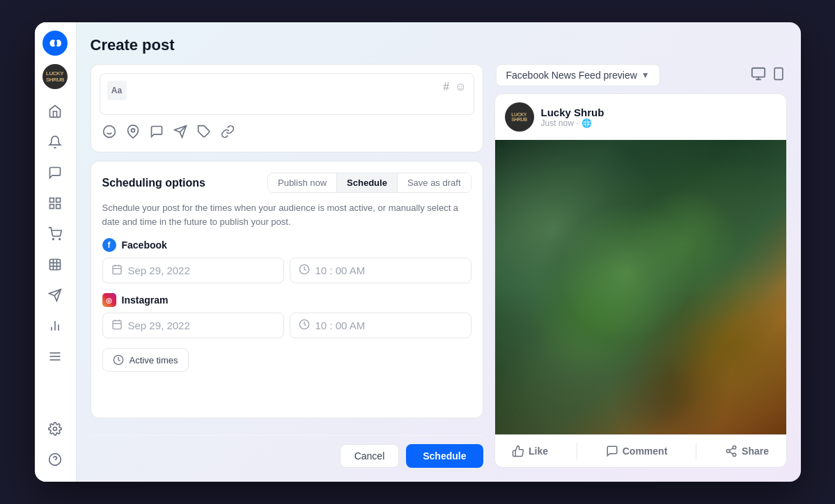 The height and width of the screenshot is (504, 835). Describe the element at coordinates (56, 252) in the screenshot. I see `sidebar: LUCKYSHRUB` at that location.